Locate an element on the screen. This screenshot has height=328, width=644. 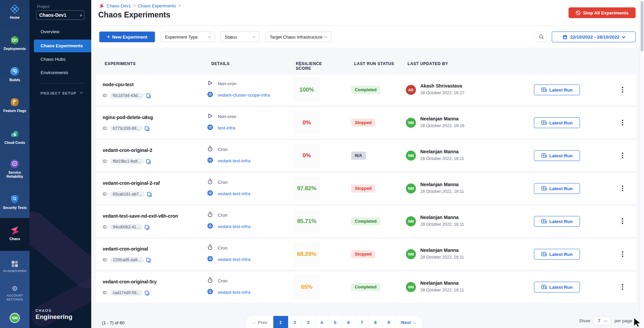
per-page-select: 7 is located at coordinates (602, 321).